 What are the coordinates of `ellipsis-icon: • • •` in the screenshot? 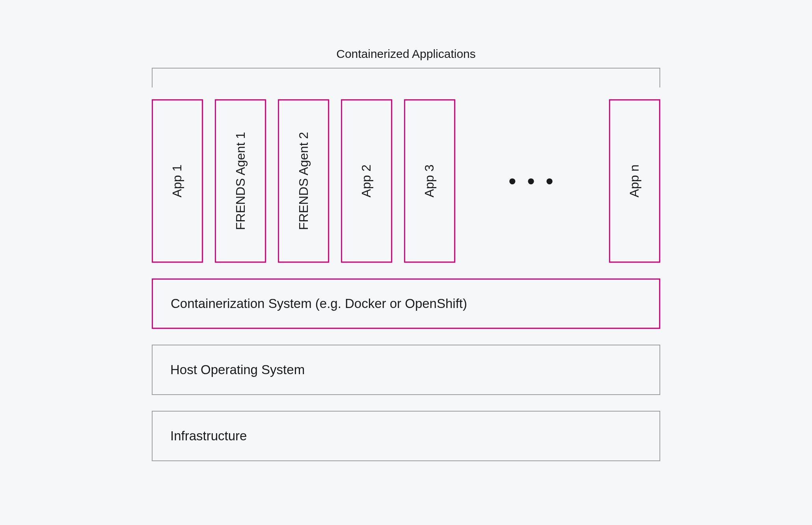 It's located at (532, 181).